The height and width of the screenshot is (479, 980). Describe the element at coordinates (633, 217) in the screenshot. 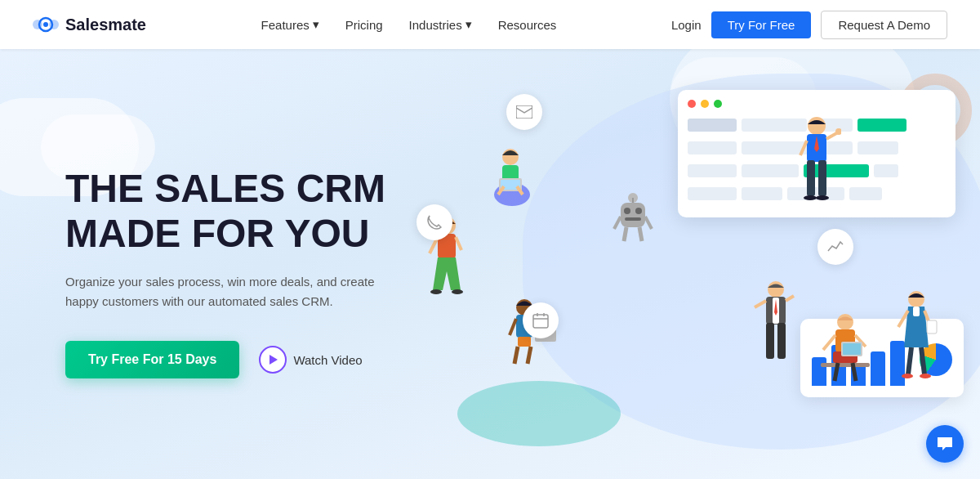

I see `robot-figure` at that location.